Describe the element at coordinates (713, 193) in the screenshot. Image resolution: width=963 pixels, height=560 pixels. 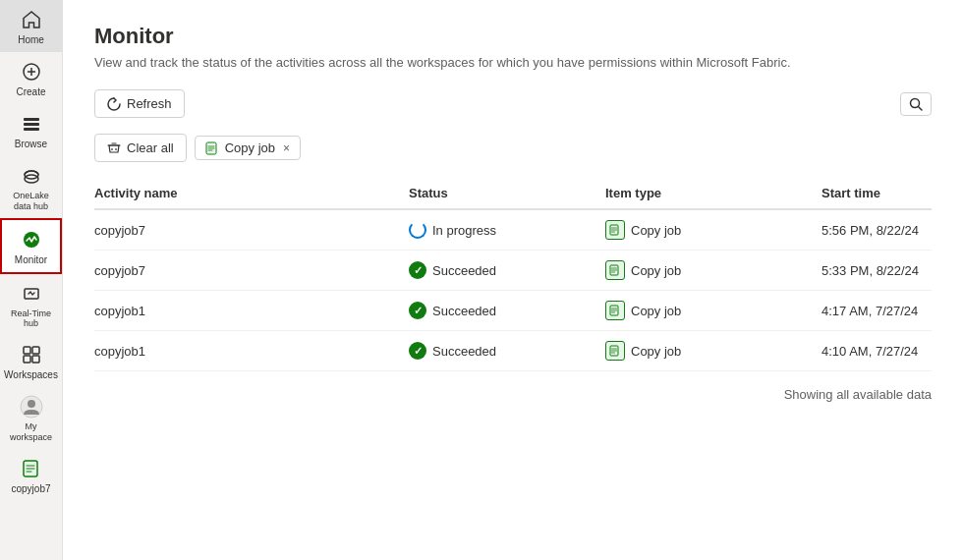
I see `col-item-type: Item type` at that location.